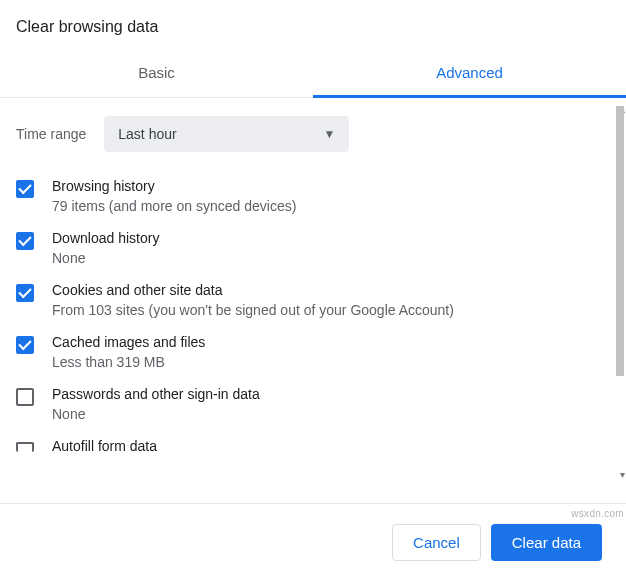 The width and height of the screenshot is (626, 581). What do you see at coordinates (156, 76) in the screenshot?
I see `tab-basic: Basic` at bounding box center [156, 76].